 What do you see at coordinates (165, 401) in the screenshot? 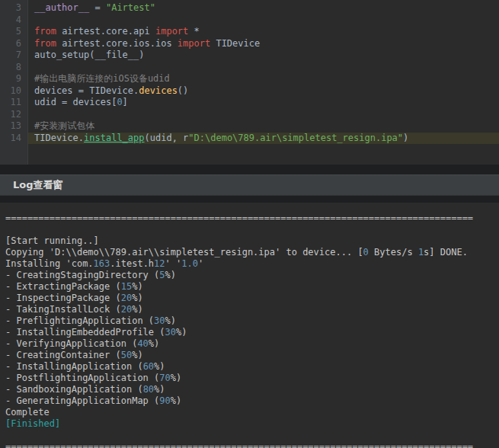
I see `log-token: 90` at bounding box center [165, 401].